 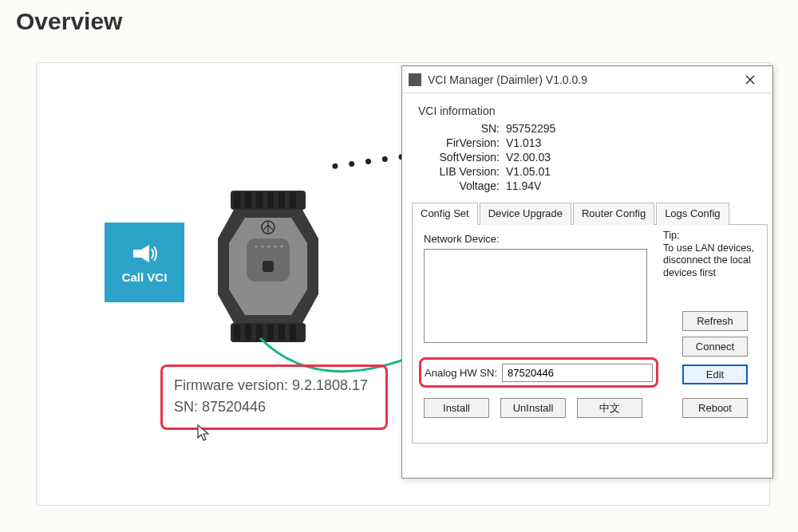 What do you see at coordinates (268, 266) in the screenshot?
I see `vci-device-image` at bounding box center [268, 266].